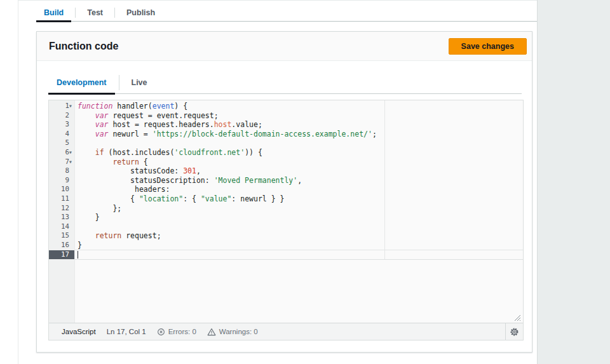 The image size is (610, 364). What do you see at coordinates (95, 13) in the screenshot?
I see `tab-test: Test` at bounding box center [95, 13].